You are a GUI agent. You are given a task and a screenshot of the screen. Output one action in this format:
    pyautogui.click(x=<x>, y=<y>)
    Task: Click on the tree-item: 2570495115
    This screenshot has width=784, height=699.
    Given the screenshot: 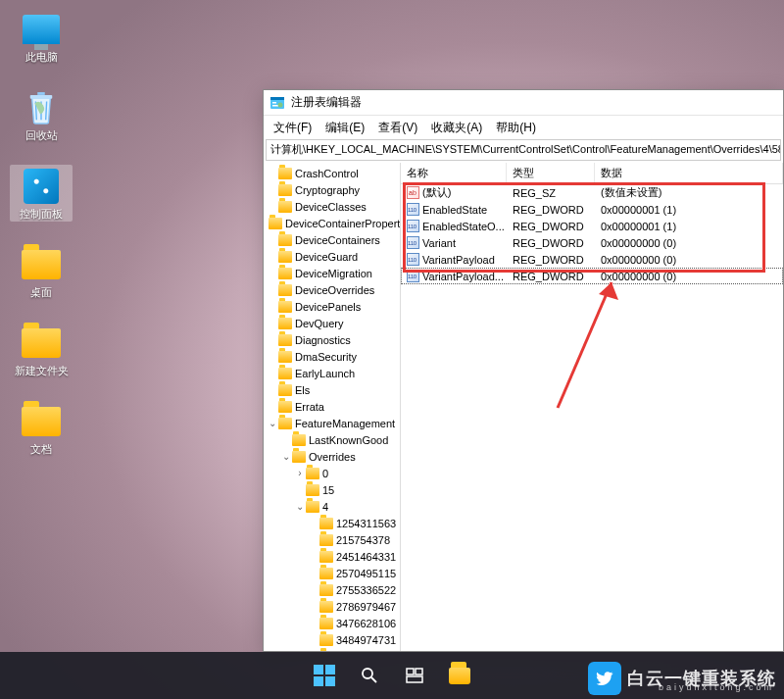 What is the action you would take?
    pyautogui.click(x=331, y=573)
    